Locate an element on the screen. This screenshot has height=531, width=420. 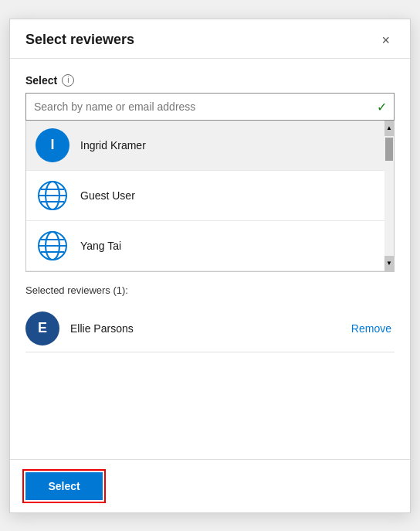
selected-reviewer-item: E Ellie Parsons Remove is located at coordinates (210, 329).